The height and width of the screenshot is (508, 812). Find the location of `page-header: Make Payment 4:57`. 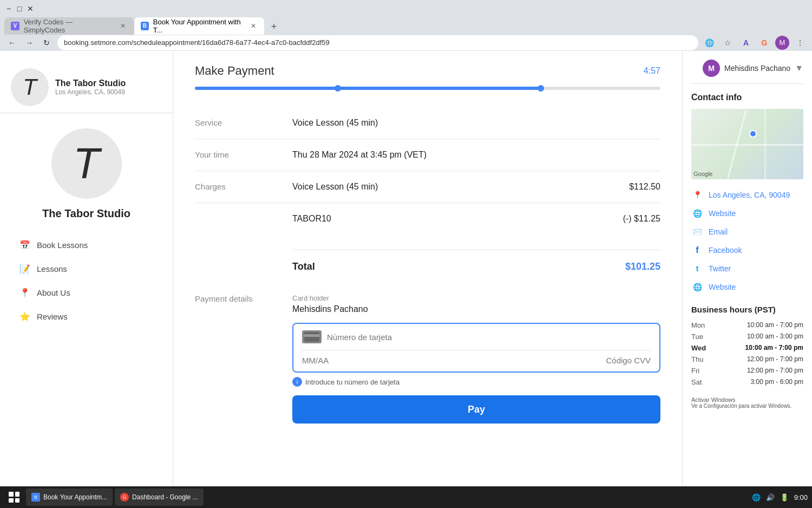

page-header: Make Payment 4:57 is located at coordinates (428, 71).